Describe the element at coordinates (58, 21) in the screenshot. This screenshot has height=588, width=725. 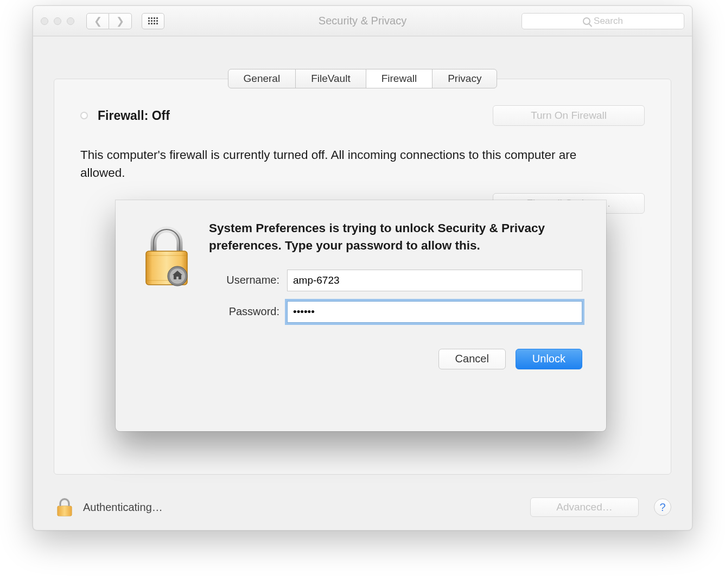
I see `window-controls` at that location.